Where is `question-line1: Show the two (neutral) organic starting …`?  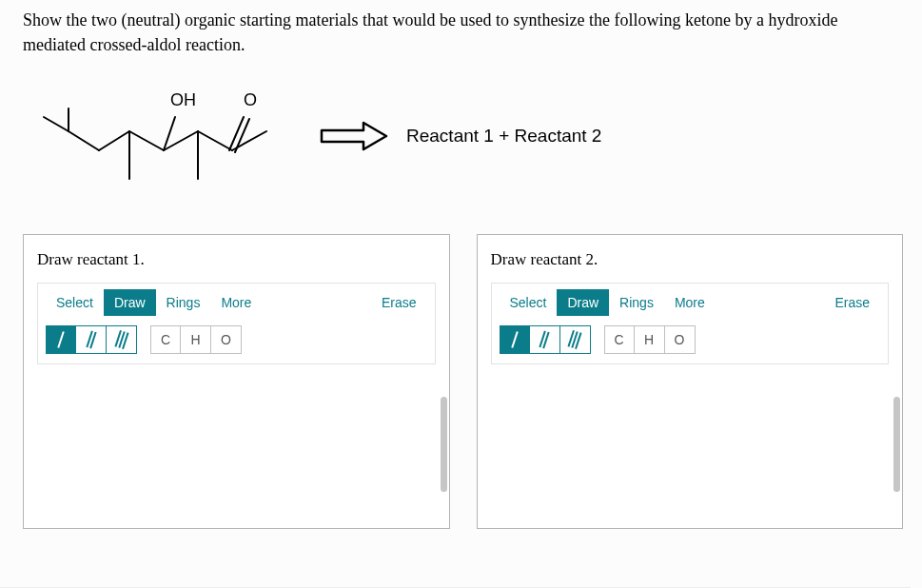
question-line1: Show the two (neutral) organic starting … is located at coordinates (430, 20).